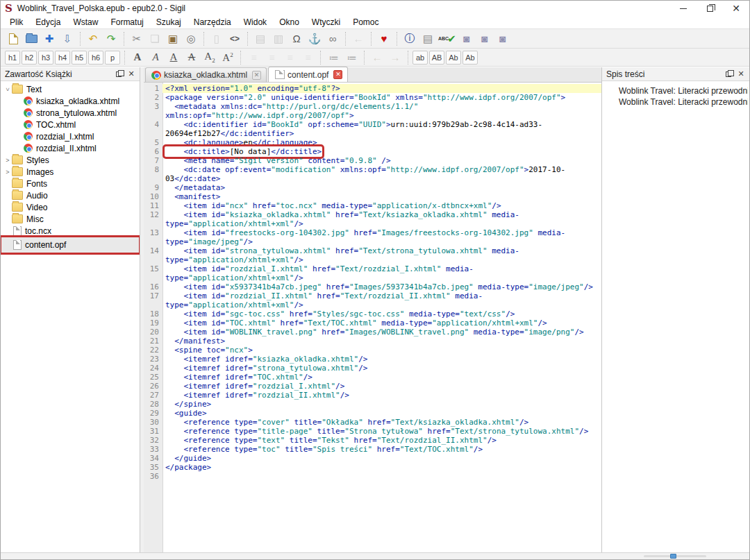 Image resolution: width=750 pixels, height=560 pixels. What do you see at coordinates (76, 125) in the screenshot?
I see `tree-item-toc-xhtml: TOC.xhtml` at bounding box center [76, 125].